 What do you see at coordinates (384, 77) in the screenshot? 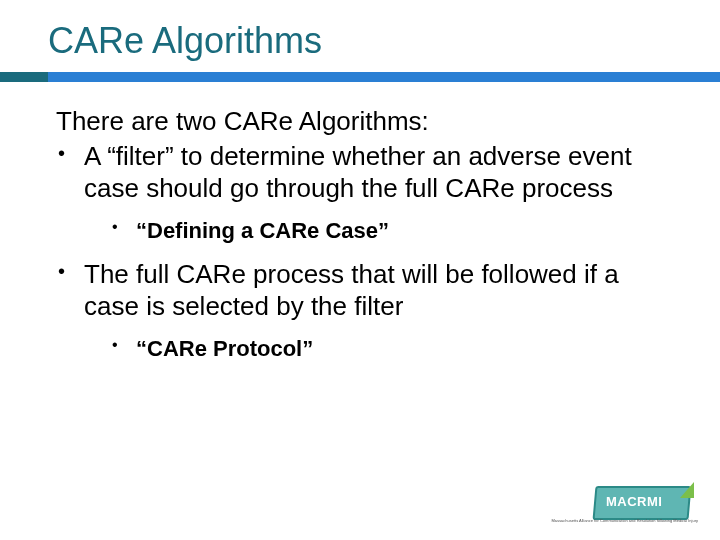
I see `rule-right-segment` at bounding box center [384, 77].